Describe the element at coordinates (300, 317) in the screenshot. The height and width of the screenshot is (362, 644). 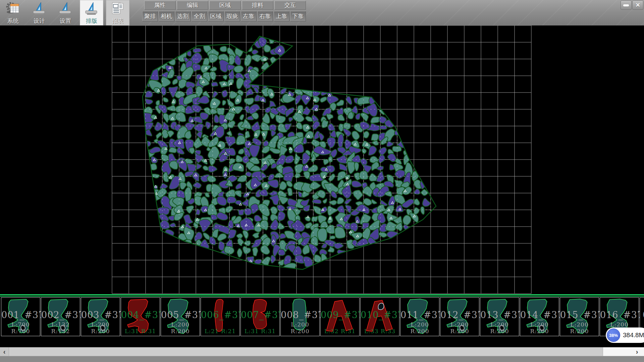
I see `piece-thumbnail-8: 008_#37L:200 R:200` at that location.